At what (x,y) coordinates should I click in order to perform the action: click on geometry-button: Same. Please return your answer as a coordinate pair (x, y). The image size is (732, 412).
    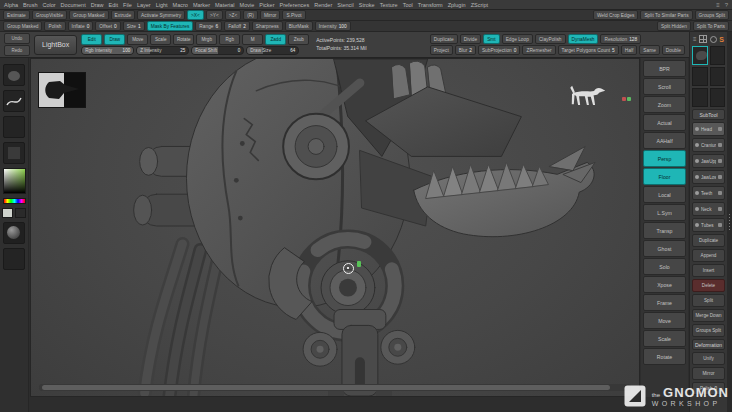
    Looking at the image, I should click on (650, 50).